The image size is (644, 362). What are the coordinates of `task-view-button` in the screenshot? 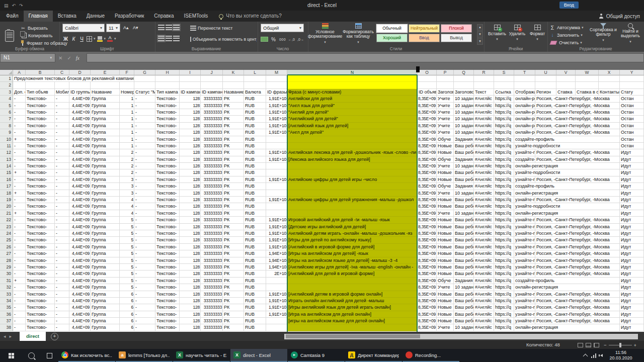 It's located at (49, 355).